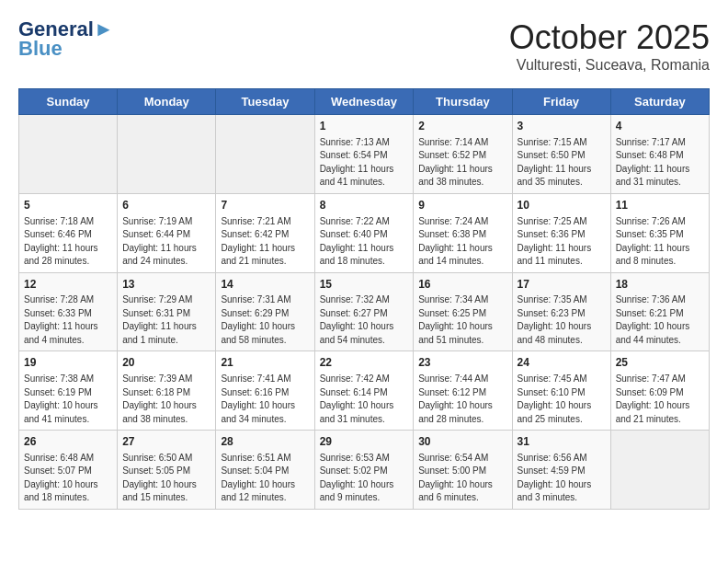 The width and height of the screenshot is (728, 563). Describe the element at coordinates (166, 399) in the screenshot. I see `day-info: Sunrise: 7:39 AMSunset: 6:18 PMDaylight:…` at that location.